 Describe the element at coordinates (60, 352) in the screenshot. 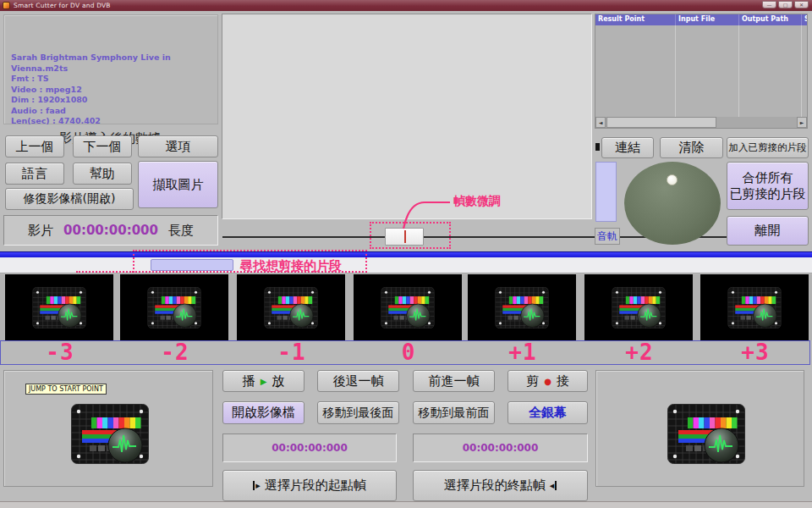

I see `frame-offset-label: -3` at that location.